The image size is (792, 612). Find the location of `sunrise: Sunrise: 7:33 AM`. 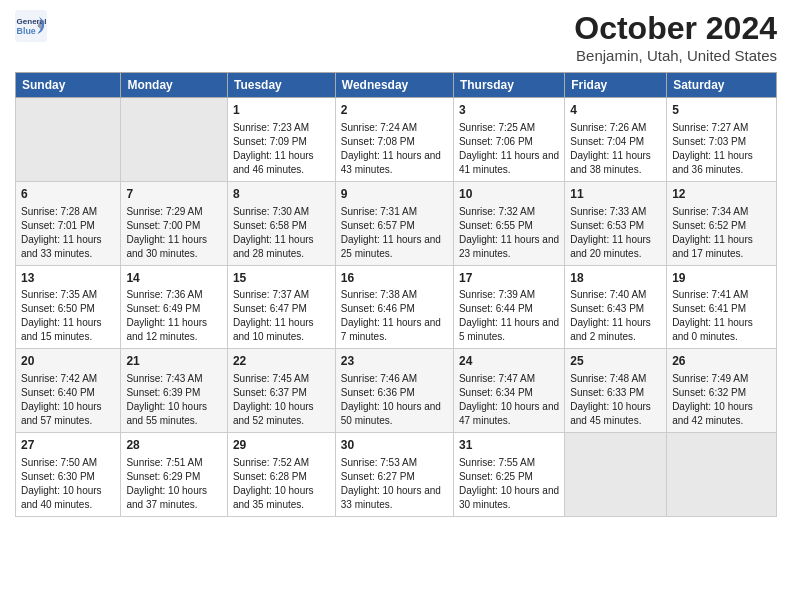

sunrise: Sunrise: 7:33 AM is located at coordinates (608, 212).